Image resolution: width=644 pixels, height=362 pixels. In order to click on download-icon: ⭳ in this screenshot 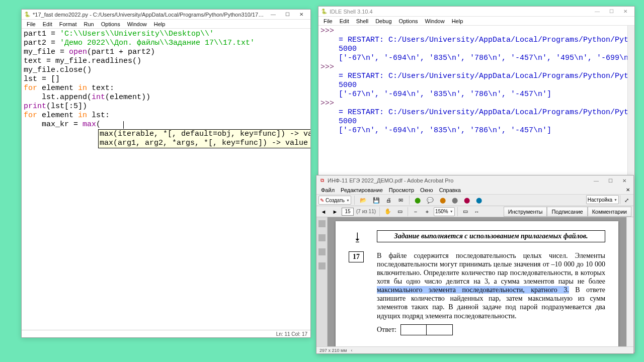, I will do `click(358, 237)`.